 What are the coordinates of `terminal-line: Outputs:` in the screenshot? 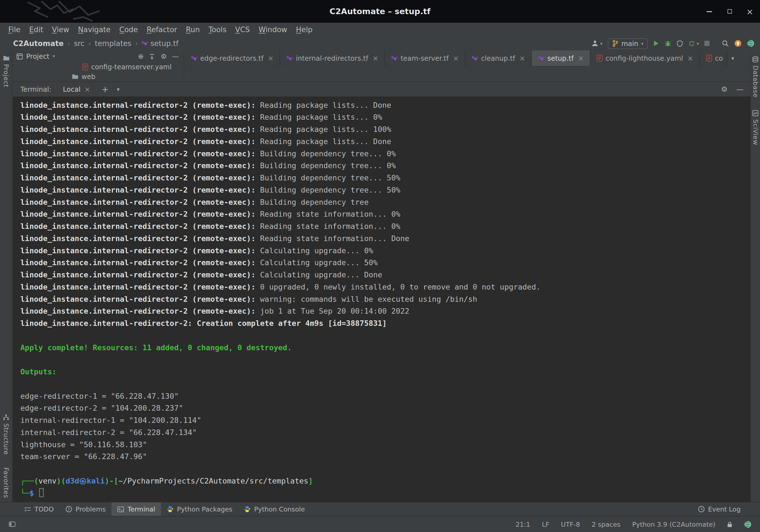 It's located at (386, 372).